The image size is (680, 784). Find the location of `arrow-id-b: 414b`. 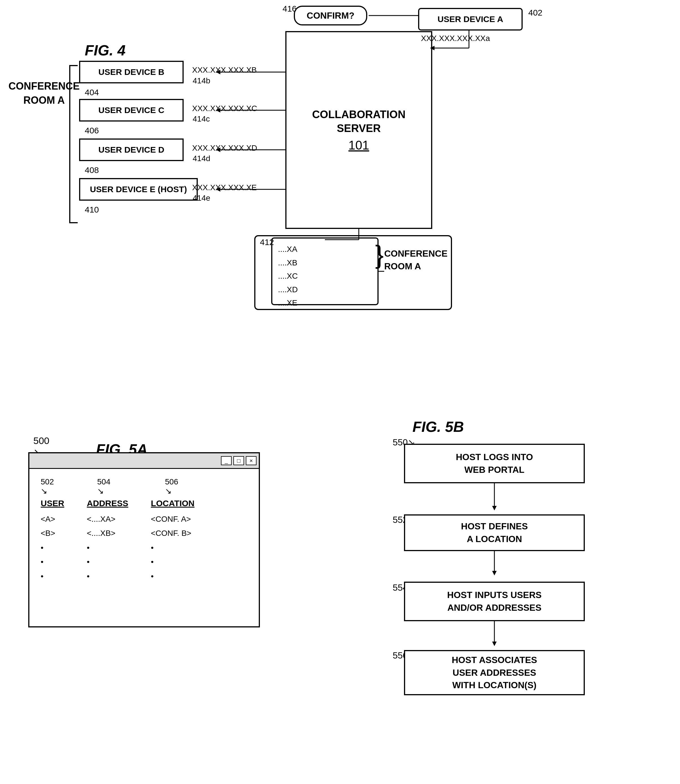

arrow-id-b: 414b is located at coordinates (201, 81).